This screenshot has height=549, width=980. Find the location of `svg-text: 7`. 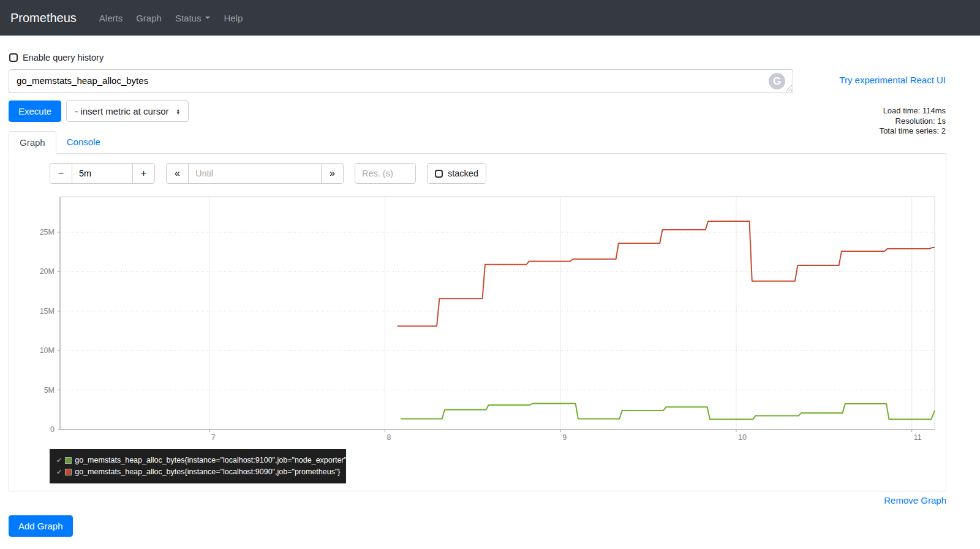

svg-text: 7 is located at coordinates (213, 437).